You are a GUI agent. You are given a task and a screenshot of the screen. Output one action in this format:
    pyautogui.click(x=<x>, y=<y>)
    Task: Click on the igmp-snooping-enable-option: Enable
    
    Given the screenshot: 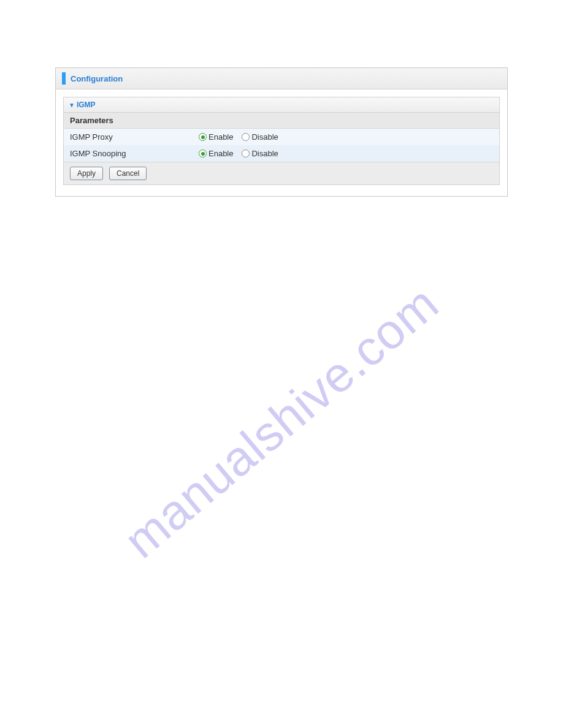 What is the action you would take?
    pyautogui.click(x=216, y=153)
    